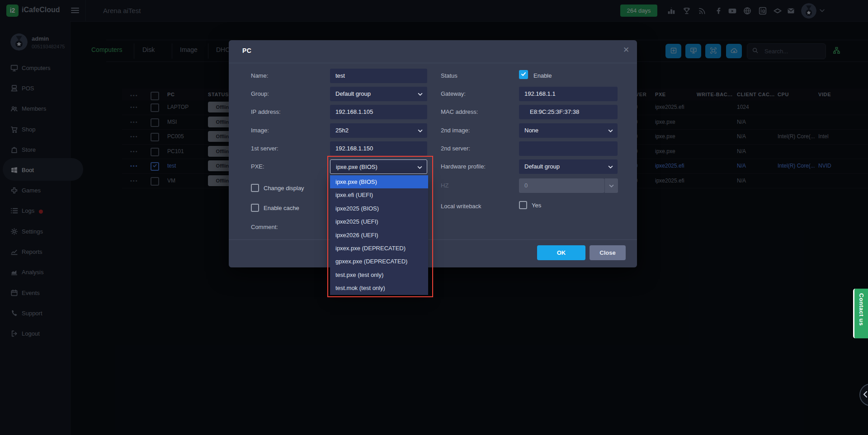  What do you see at coordinates (281, 208) in the screenshot?
I see `enable-cache-label: Enable cache` at bounding box center [281, 208].